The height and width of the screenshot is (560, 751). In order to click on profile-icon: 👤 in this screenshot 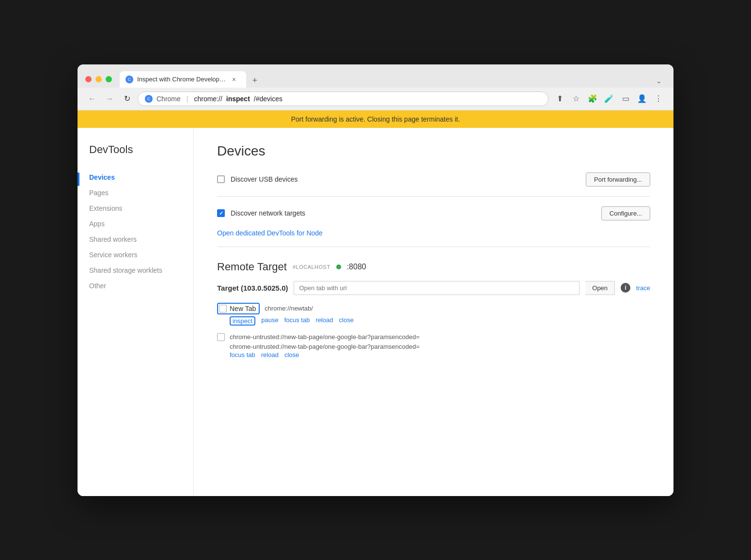, I will do `click(642, 99)`.